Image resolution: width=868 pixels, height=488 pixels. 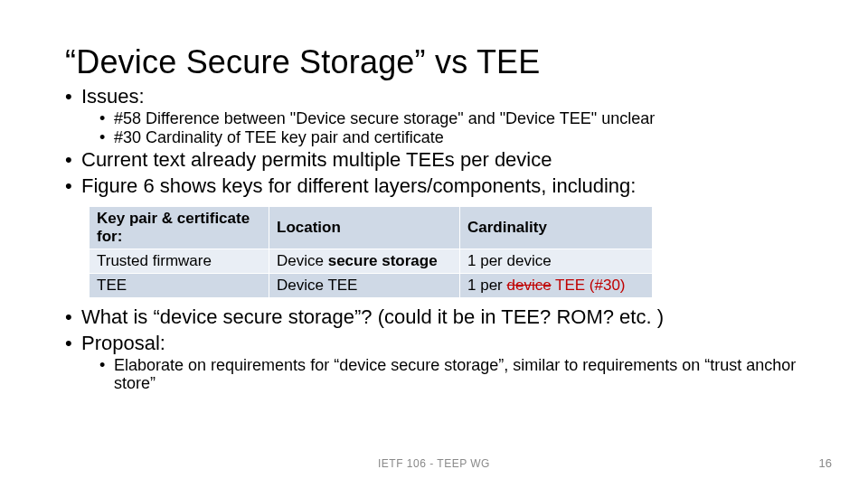 I want to click on key-table: Key pair & certificate for: Location Car…, so click(x=371, y=252).